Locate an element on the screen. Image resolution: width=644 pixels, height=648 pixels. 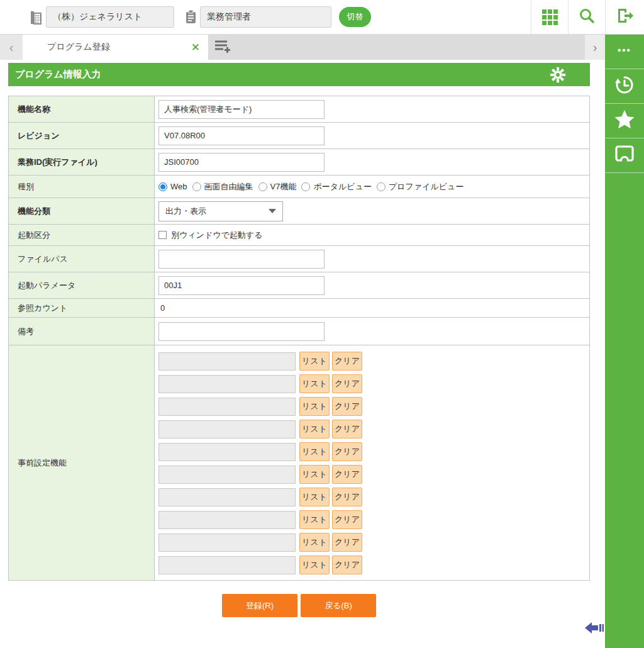
form-row: 機能名称 is located at coordinates (299, 109).